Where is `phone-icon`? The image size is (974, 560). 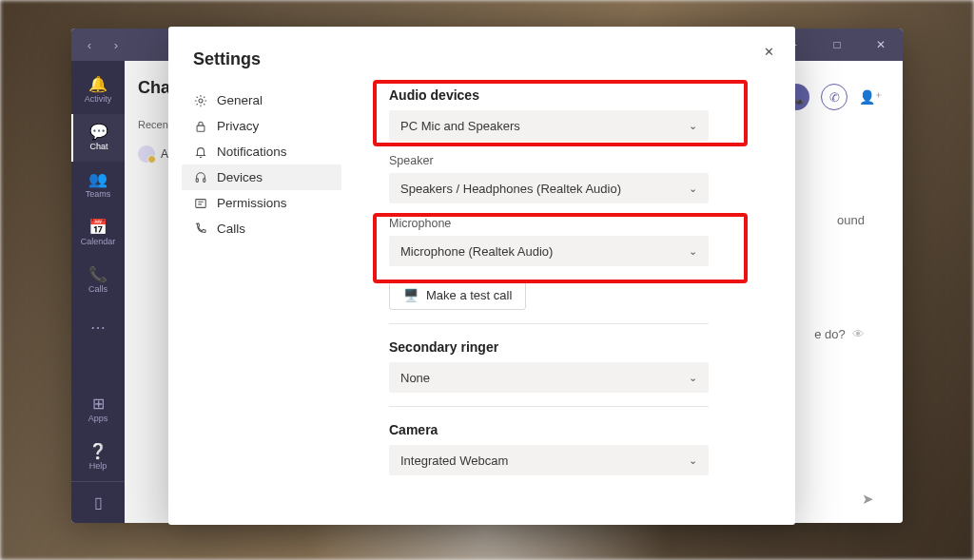 phone-icon is located at coordinates (200, 228).